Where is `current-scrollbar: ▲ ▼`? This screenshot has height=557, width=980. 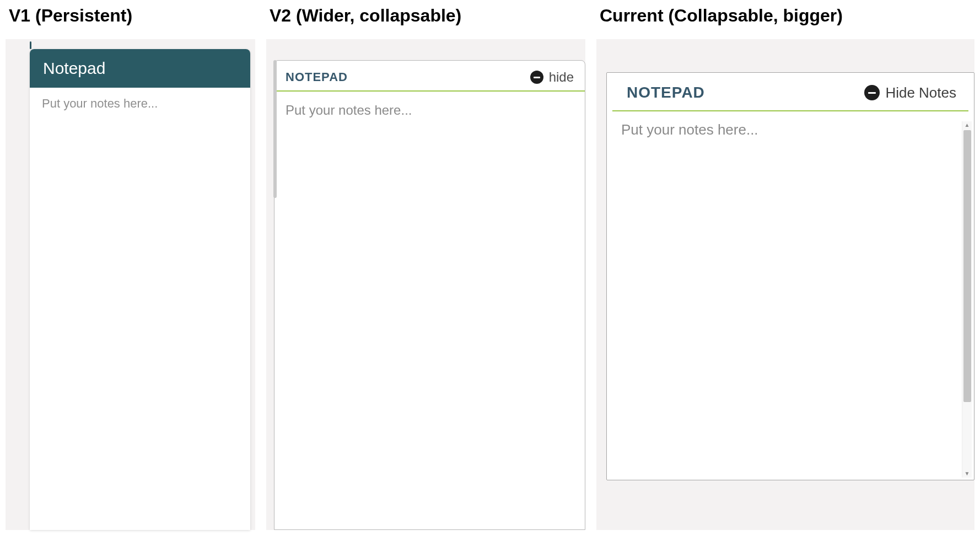
current-scrollbar: ▲ ▼ is located at coordinates (967, 299).